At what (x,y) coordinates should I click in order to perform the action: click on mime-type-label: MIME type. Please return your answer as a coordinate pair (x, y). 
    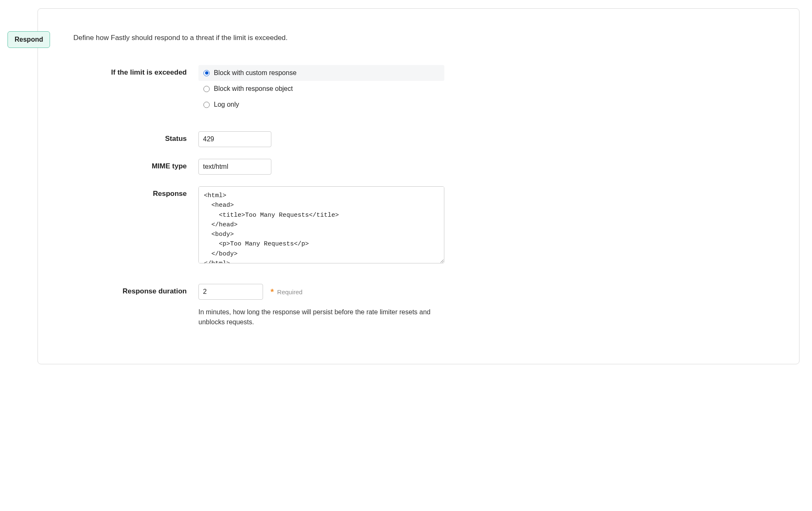
    Looking at the image, I should click on (130, 165).